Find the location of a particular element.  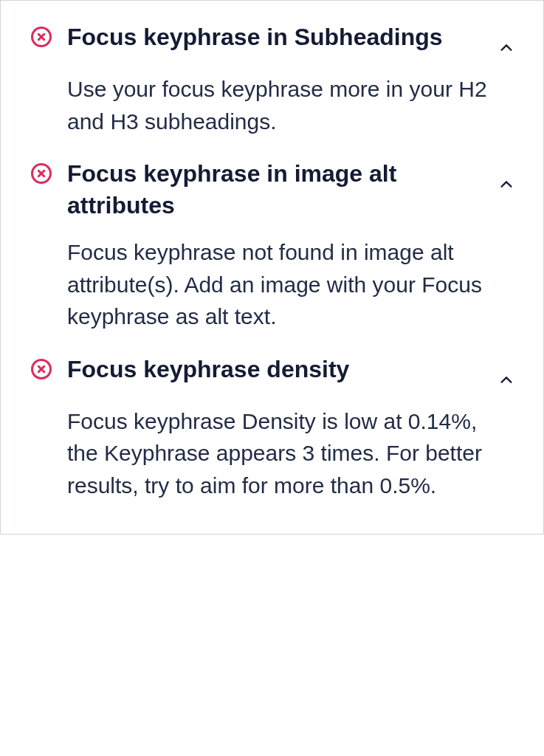

analysis-item-body: Focus keyphrase not found in image alt a… is located at coordinates (292, 285).